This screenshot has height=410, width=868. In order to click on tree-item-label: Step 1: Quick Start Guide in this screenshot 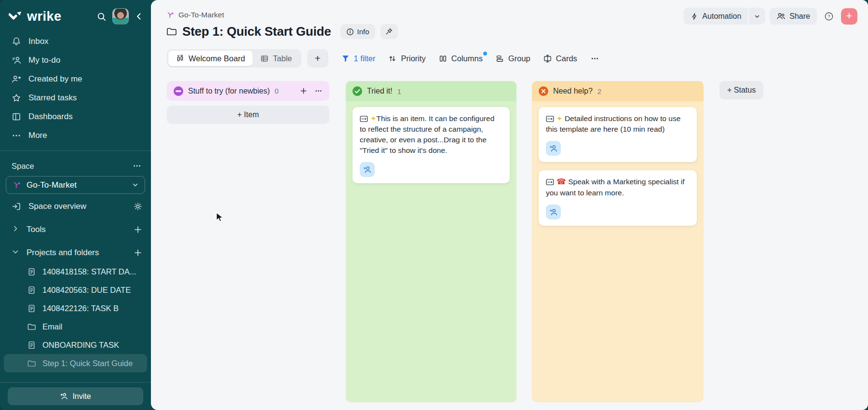, I will do `click(88, 364)`.